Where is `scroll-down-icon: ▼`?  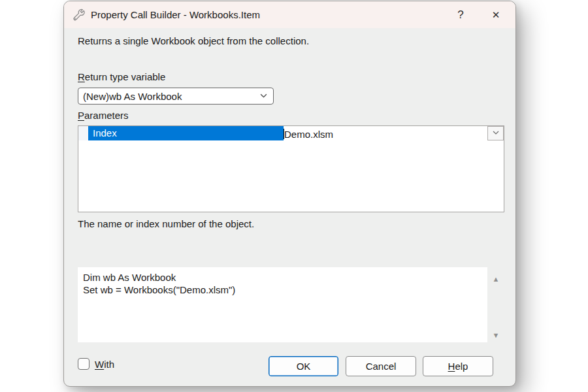 scroll-down-icon: ▼ is located at coordinates (496, 335).